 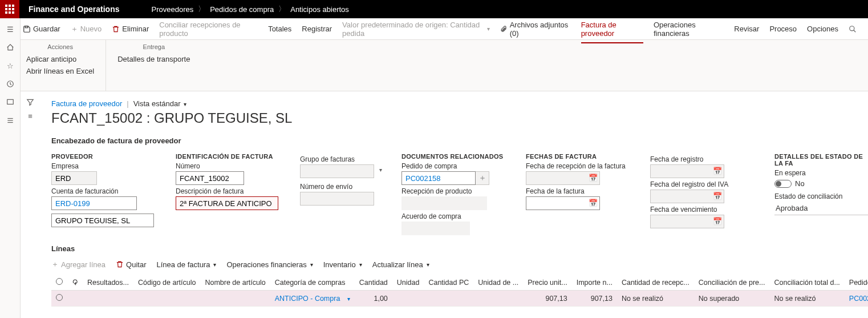 What do you see at coordinates (87, 29) in the screenshot?
I see `new-button: ＋Nuevo` at bounding box center [87, 29].